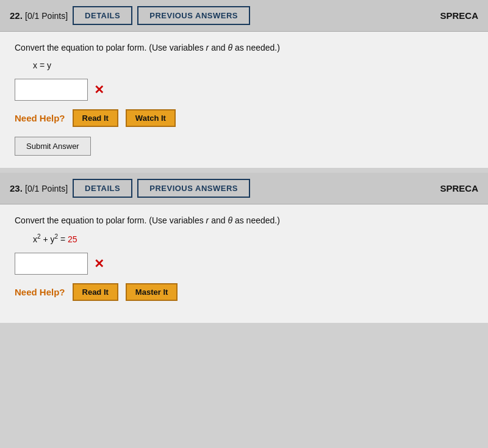  I want to click on watch-it-button-22: Watch It, so click(151, 118).